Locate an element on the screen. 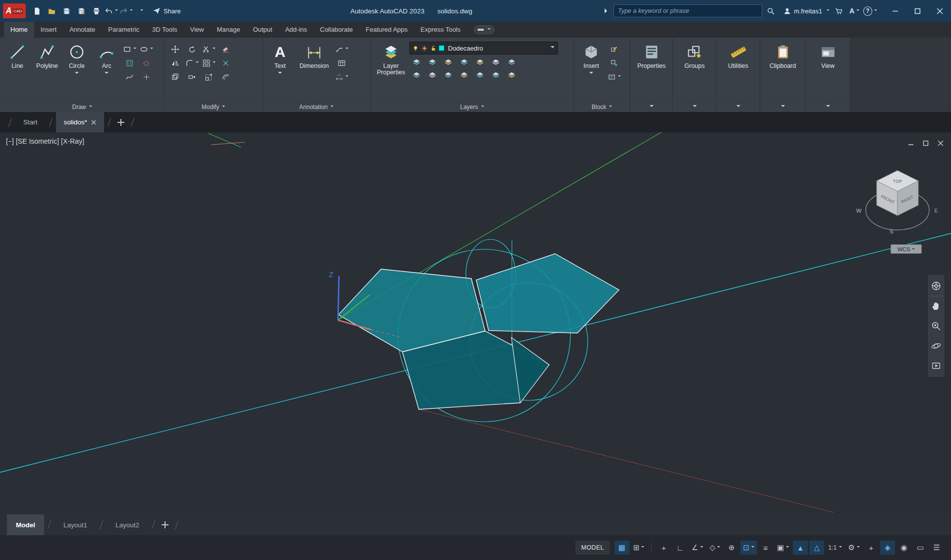  save-button is located at coordinates (66, 11).